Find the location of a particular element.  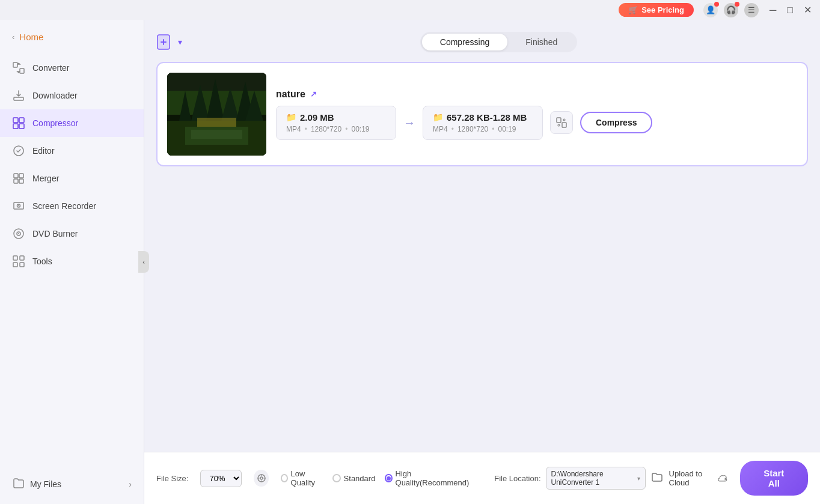

source-format: MP4 is located at coordinates (293, 129).